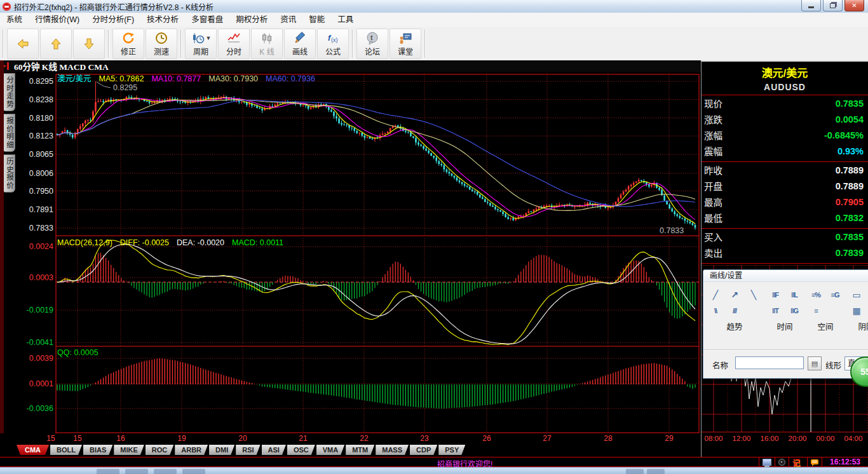 The height and width of the screenshot is (474, 868). I want to click on period-button: ▼周期, so click(201, 44).